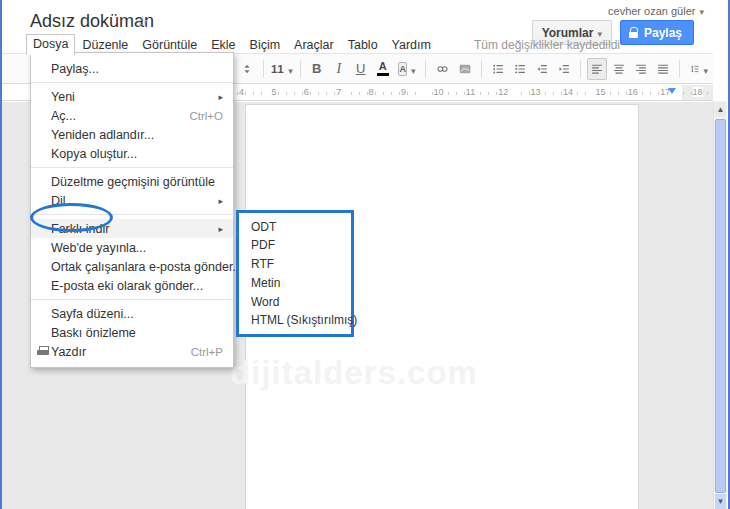 The width and height of the screenshot is (730, 509). I want to click on insert-image-button, so click(465, 69).